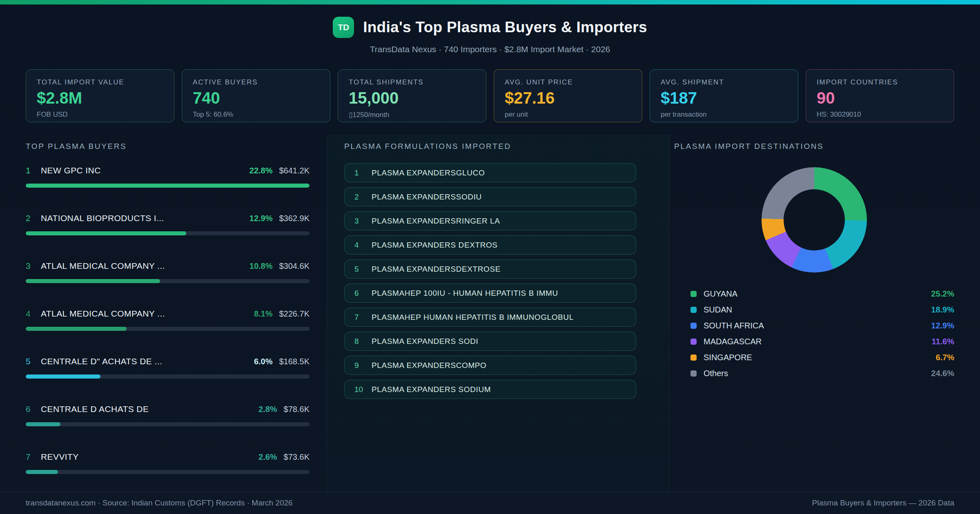 The height and width of the screenshot is (514, 980). I want to click on formulation-label: PLASMAHEP HUMAN HEPATITIS B IMMUNOGLOBUL, so click(473, 317).